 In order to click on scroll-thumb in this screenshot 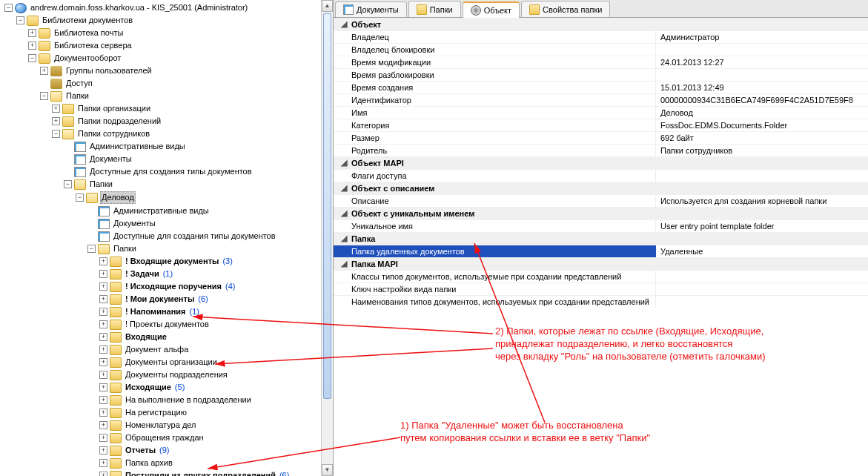, I will do `click(328, 206)`.